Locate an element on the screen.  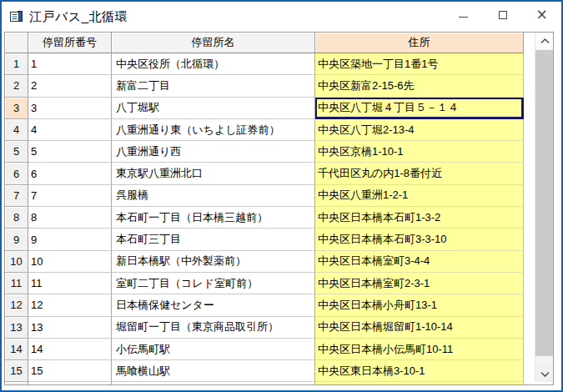
address-cell: 中央区八丁堀2-13-4 is located at coordinates (420, 130).